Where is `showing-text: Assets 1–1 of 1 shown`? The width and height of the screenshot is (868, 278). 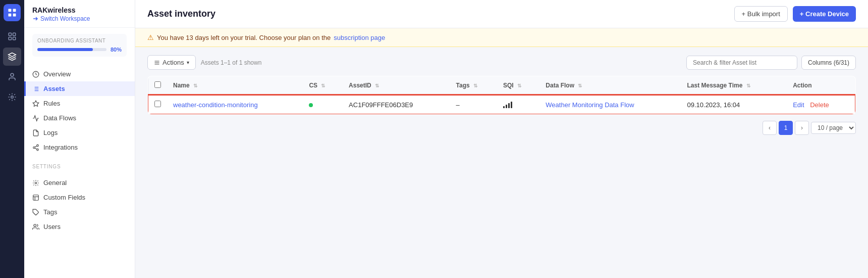 showing-text: Assets 1–1 of 1 shown is located at coordinates (231, 63).